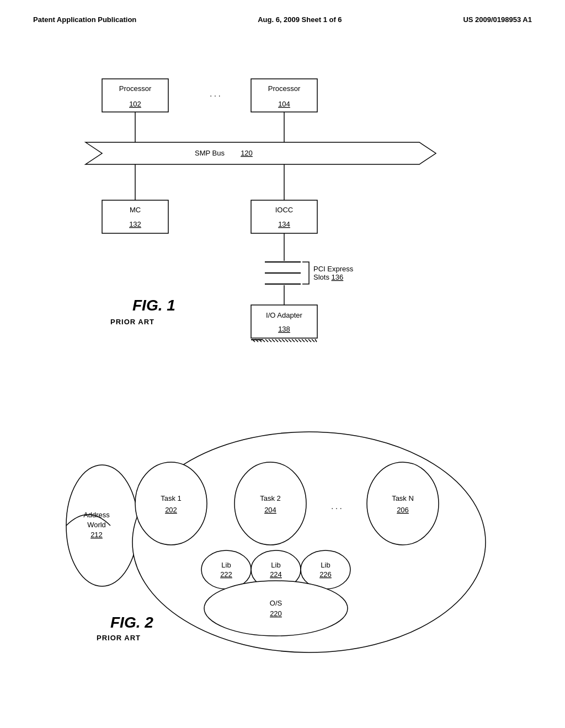  I want to click on svg-text: SMP Bus, so click(210, 153).